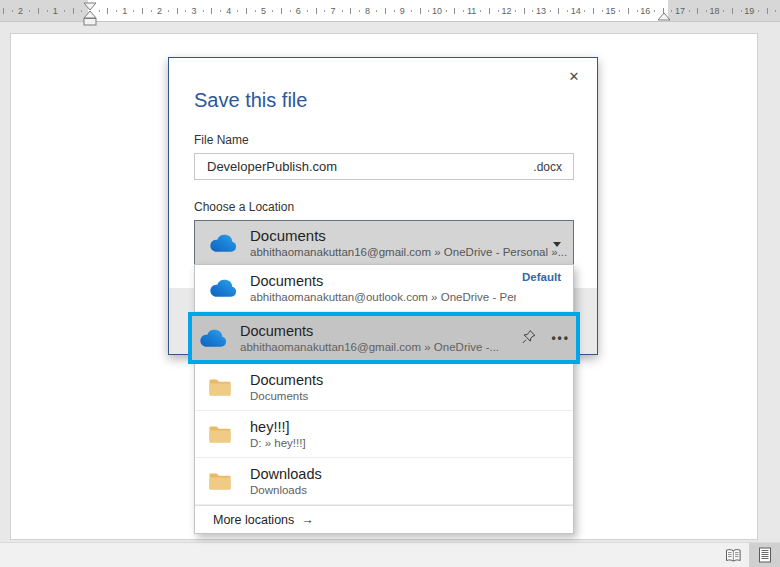  I want to click on location-subtitle: D: » hey!!!], so click(412, 443).